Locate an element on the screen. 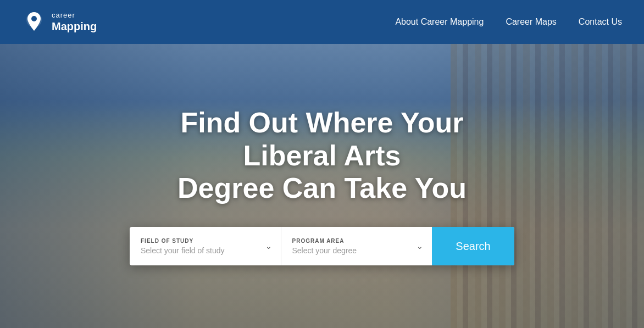  program-area-value: Select your degree is located at coordinates (357, 251).